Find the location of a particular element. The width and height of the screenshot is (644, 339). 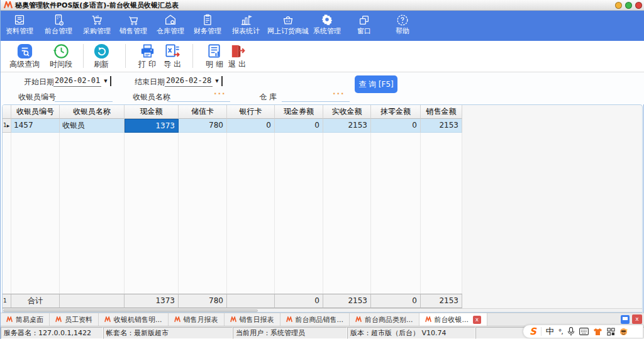

menu-report-statistics: 报表统计 is located at coordinates (246, 26).